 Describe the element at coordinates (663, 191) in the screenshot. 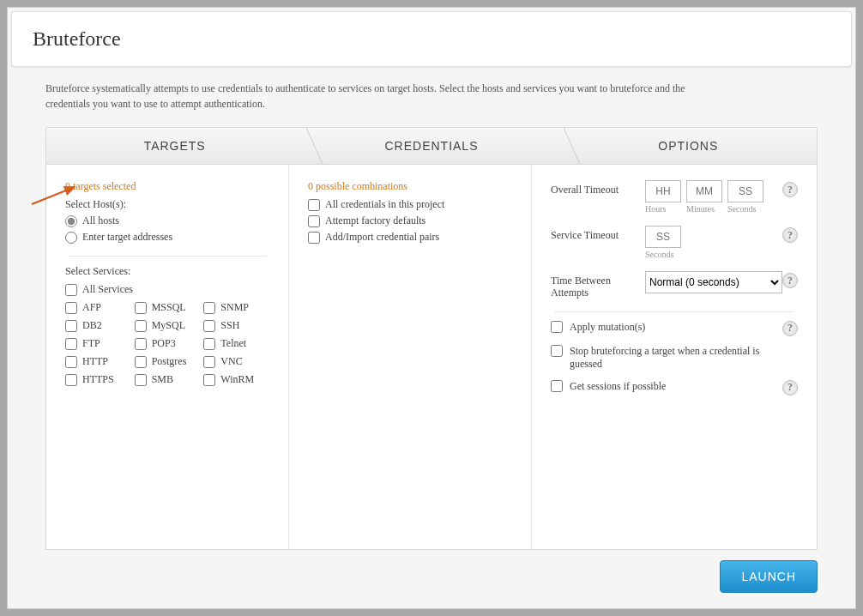

I see `overall-timeout-hours` at that location.